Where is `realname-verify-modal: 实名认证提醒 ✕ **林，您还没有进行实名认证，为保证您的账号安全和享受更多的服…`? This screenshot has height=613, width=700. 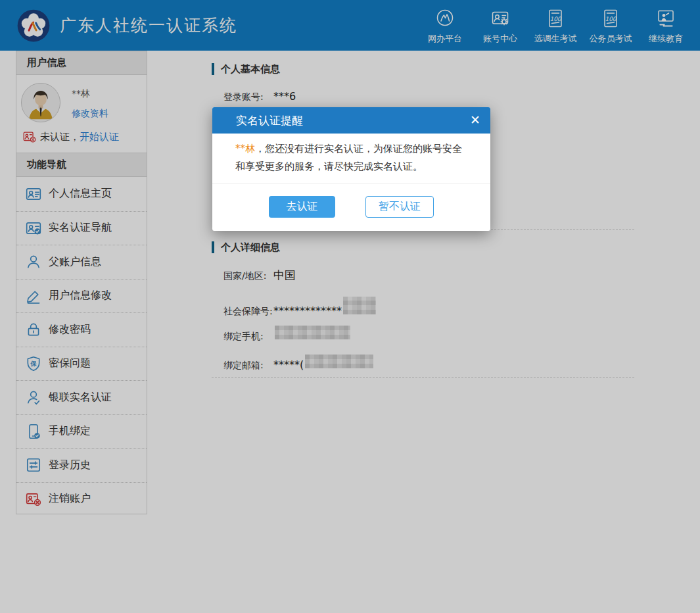 realname-verify-modal: 实名认证提醒 ✕ **林，您还没有进行实名认证，为保证您的账号安全和享受更多的服… is located at coordinates (351, 169).